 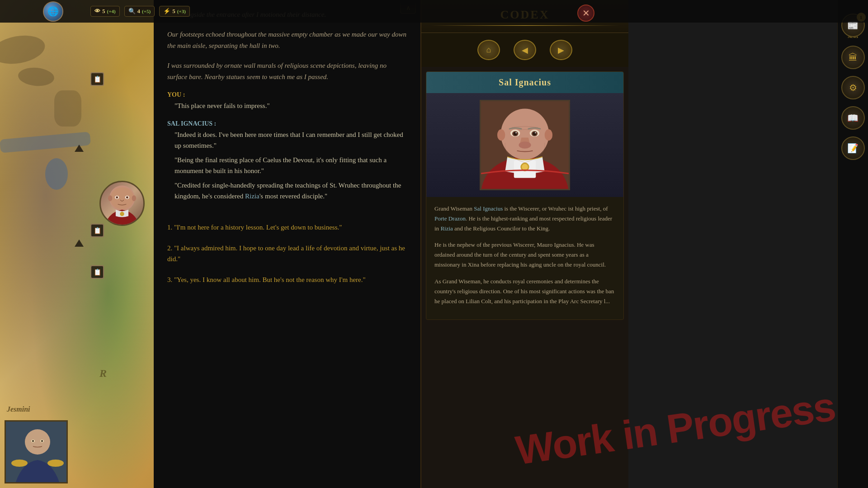 I want to click on rizia-link-dialogue: Rizia, so click(x=252, y=196).